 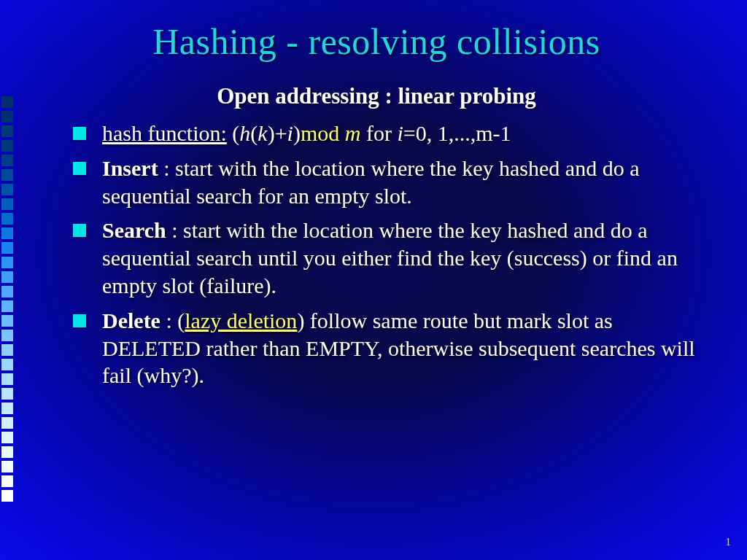 I want to click on mod-keyword: mod, so click(x=322, y=133).